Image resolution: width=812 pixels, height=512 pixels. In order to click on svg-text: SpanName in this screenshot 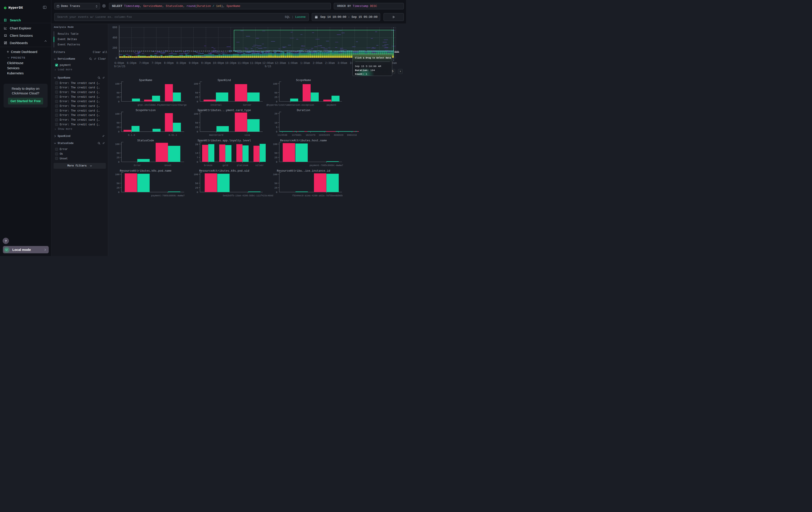, I will do `click(146, 80)`.